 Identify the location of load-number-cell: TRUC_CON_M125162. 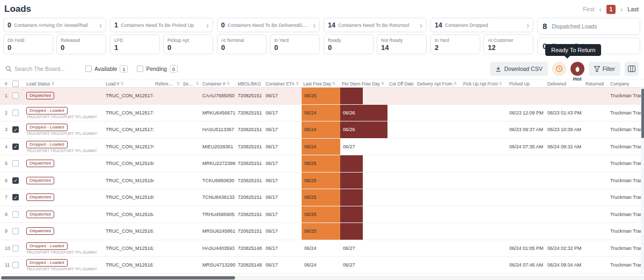
(129, 248).